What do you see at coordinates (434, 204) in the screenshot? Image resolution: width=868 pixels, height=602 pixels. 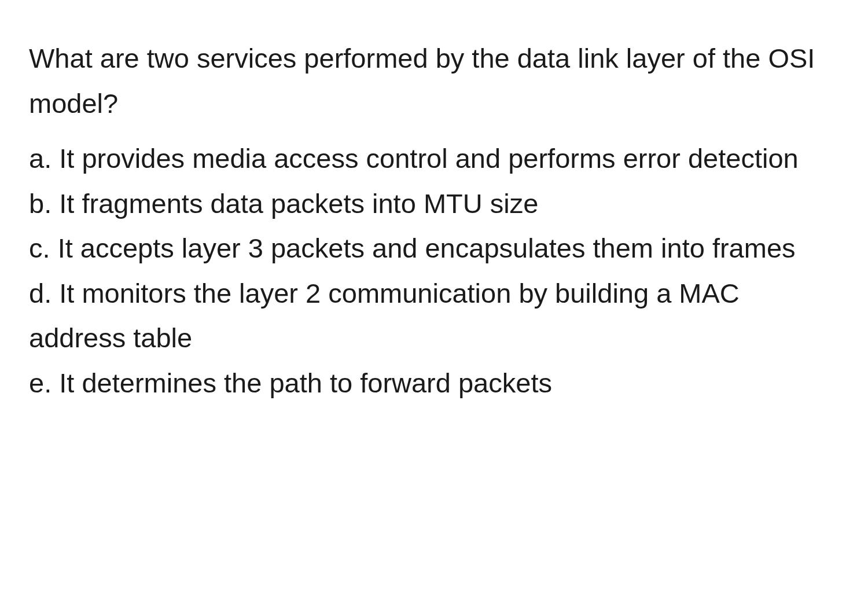 I see `option-b: b. It fragments data packets into MTU si…` at bounding box center [434, 204].